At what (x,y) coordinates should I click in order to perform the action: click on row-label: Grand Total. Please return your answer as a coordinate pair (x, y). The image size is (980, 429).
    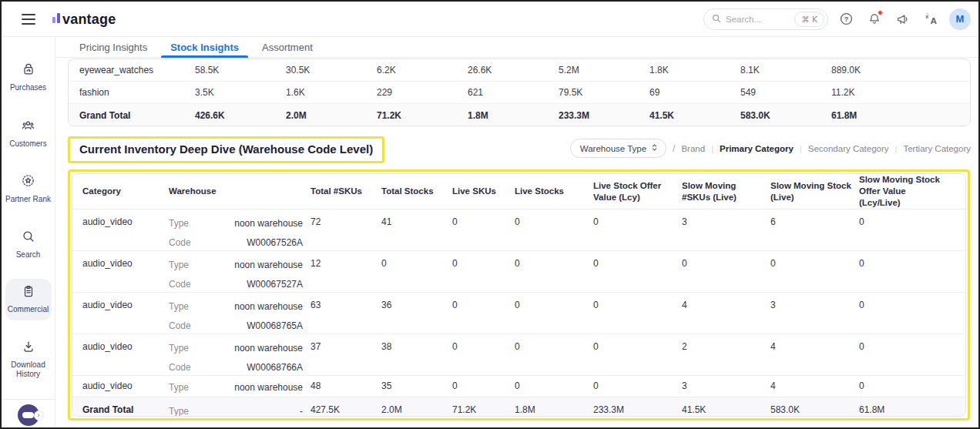
    Looking at the image, I should click on (137, 116).